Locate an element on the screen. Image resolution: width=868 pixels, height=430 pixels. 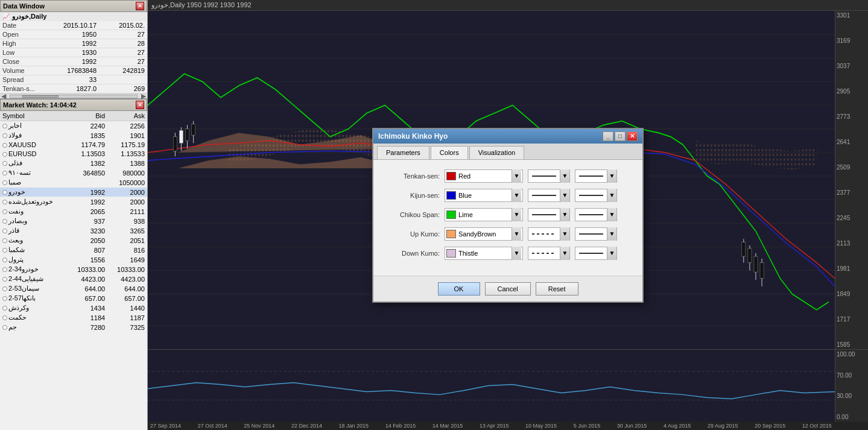
market-row: فولاد 1835 1901 is located at coordinates (74, 136).